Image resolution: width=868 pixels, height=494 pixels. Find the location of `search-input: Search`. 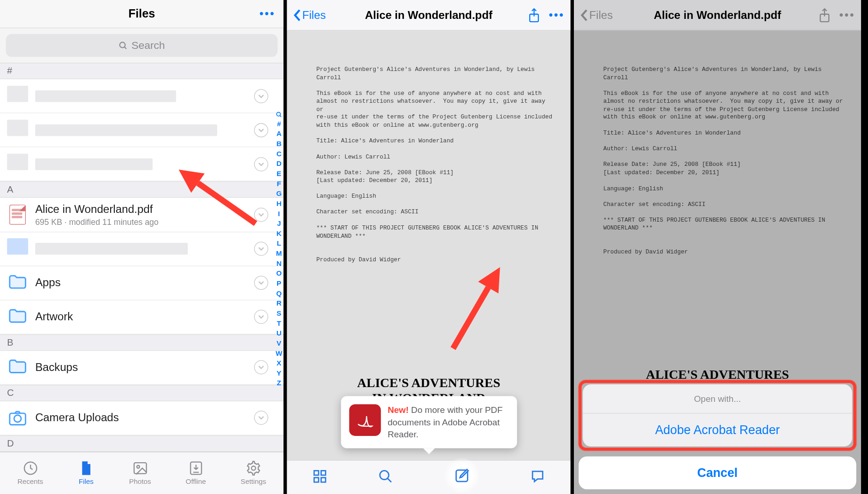

search-input: Search is located at coordinates (142, 46).